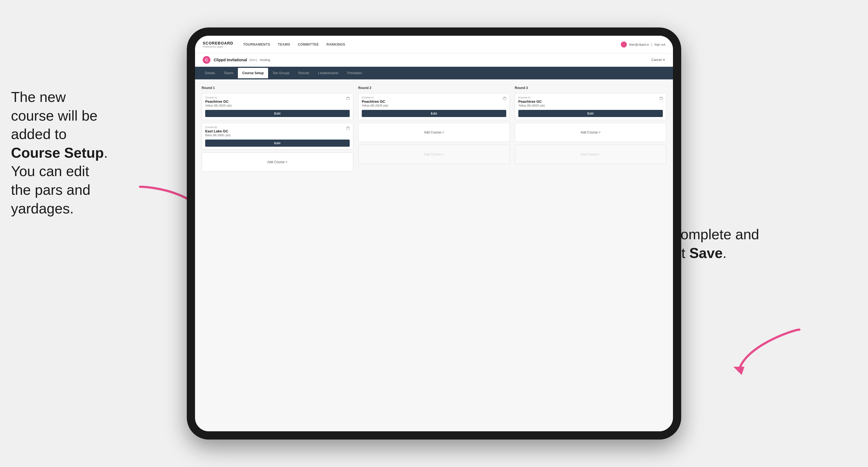  Describe the element at coordinates (304, 73) in the screenshot. I see `tab-results: Results` at that location.